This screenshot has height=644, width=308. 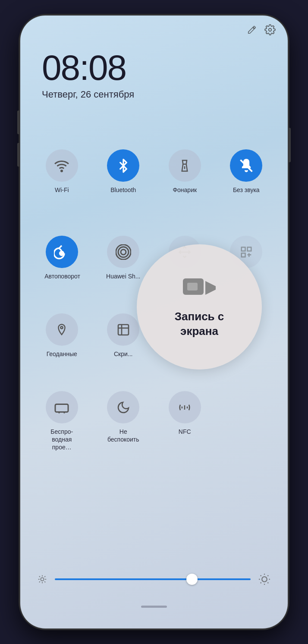 I want to click on edit-icon, so click(x=252, y=30).